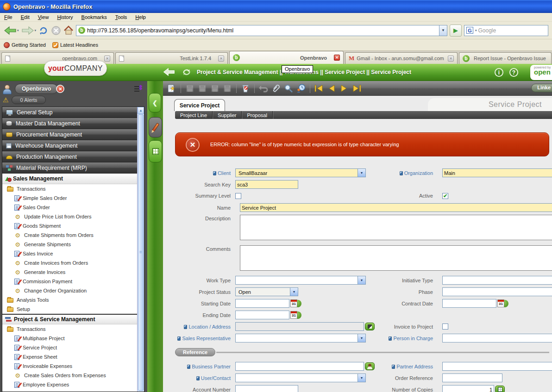 The image size is (552, 392). Describe the element at coordinates (156, 151) in the screenshot. I see `grid-mode-tab` at that location.